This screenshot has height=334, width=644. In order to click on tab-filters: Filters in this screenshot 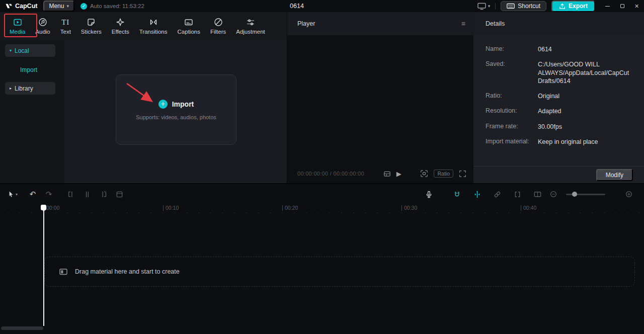, I will do `click(218, 26)`.